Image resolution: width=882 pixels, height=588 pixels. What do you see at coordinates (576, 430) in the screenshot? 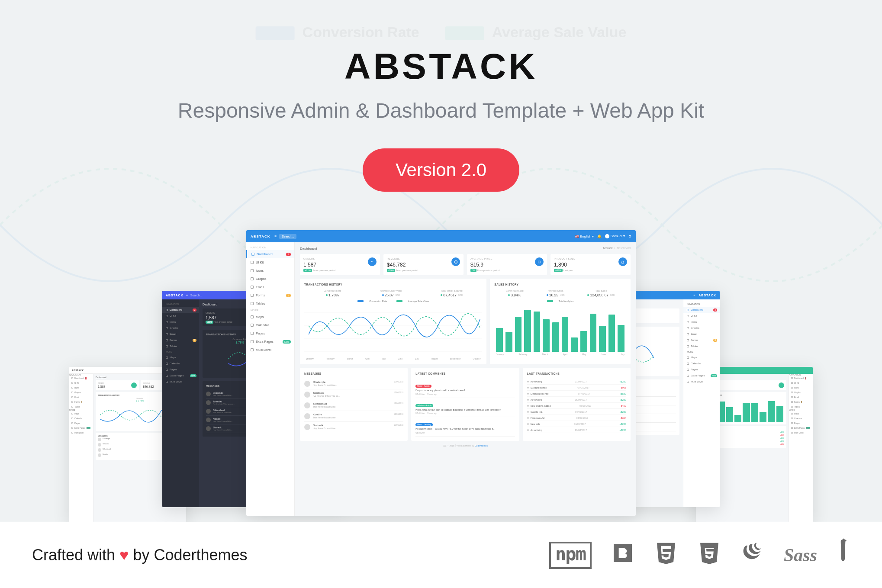
I see `transaction-row: Advertising 29/08/2017 +$230` at bounding box center [576, 430].